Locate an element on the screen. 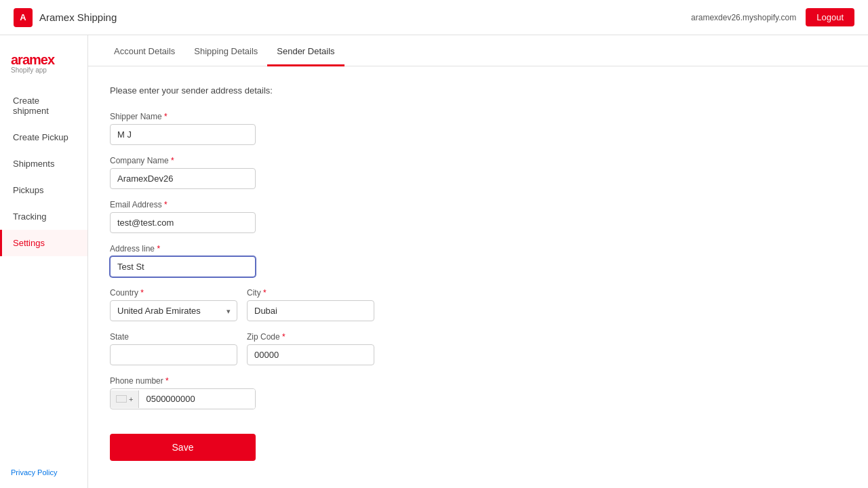 This screenshot has width=868, height=488. company-name-input is located at coordinates (183, 179).